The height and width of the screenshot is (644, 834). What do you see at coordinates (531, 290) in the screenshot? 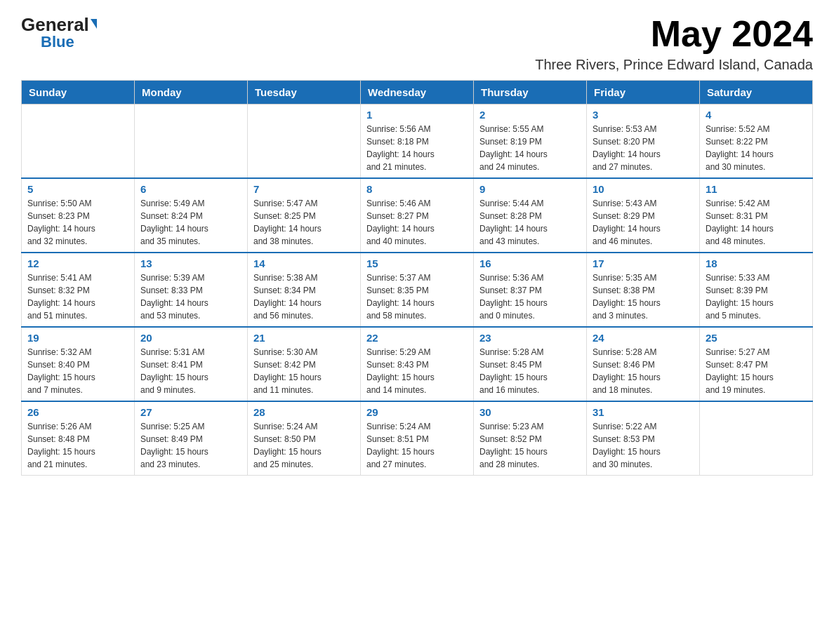
I see `calendar-cell: 16Sunrise: 5:36 AM Sunset: 8:37 PM Dayli…` at bounding box center [531, 290].